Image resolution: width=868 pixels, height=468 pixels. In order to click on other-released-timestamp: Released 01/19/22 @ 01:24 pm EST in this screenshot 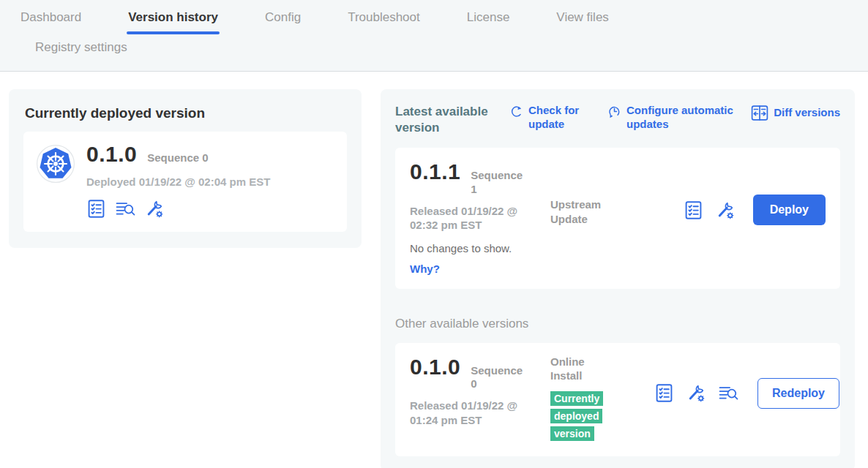, I will do `click(473, 412)`.